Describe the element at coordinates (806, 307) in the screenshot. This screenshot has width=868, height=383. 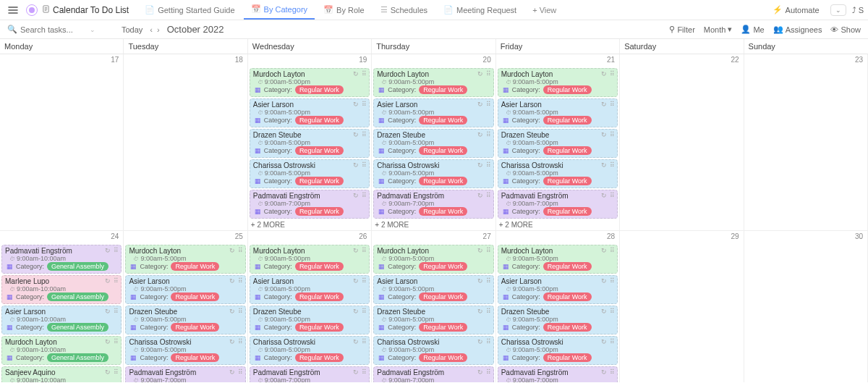
I see `day-cell: 30` at that location.